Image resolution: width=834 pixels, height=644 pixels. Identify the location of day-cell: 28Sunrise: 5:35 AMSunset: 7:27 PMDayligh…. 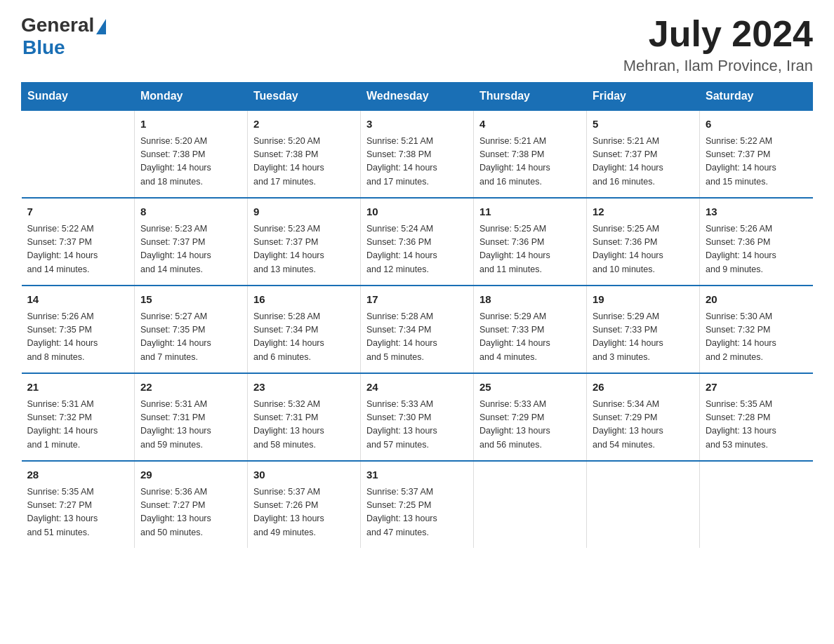
(79, 504).